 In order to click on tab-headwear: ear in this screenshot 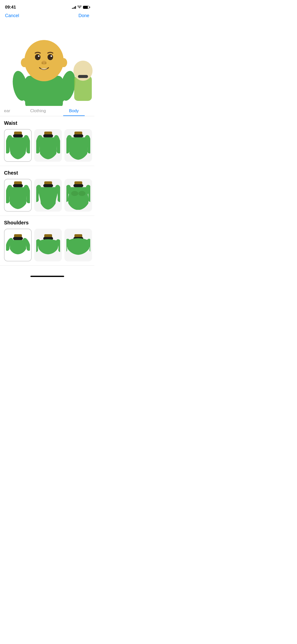, I will do `click(11, 111)`.